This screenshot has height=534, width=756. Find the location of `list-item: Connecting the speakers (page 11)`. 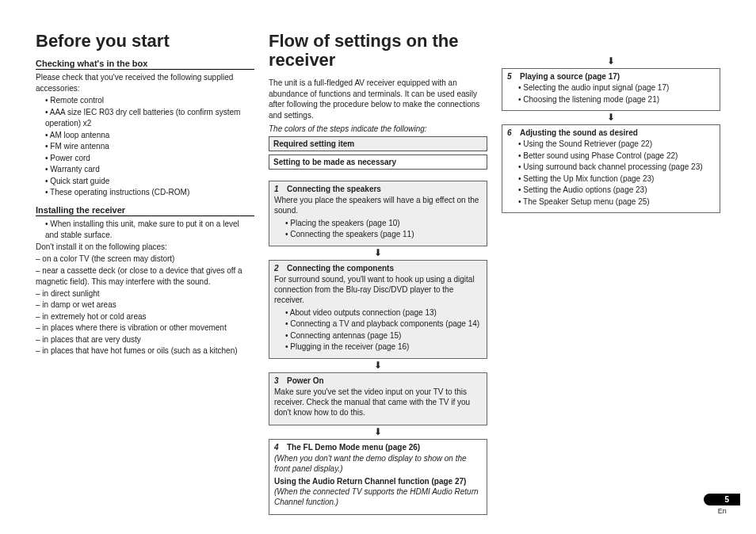

list-item: Connecting the speakers (page 11) is located at coordinates (384, 235).